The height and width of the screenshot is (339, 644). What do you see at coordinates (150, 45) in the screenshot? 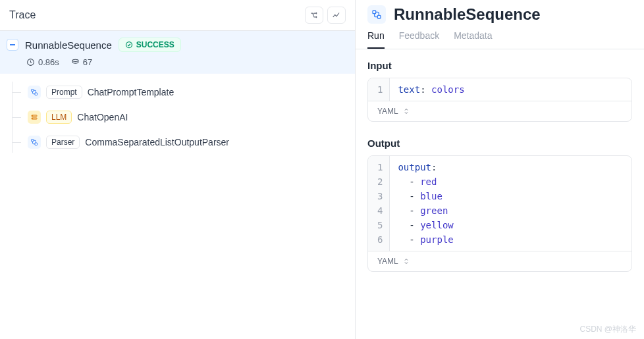
I see `status-badge: SUCCESS` at bounding box center [150, 45].